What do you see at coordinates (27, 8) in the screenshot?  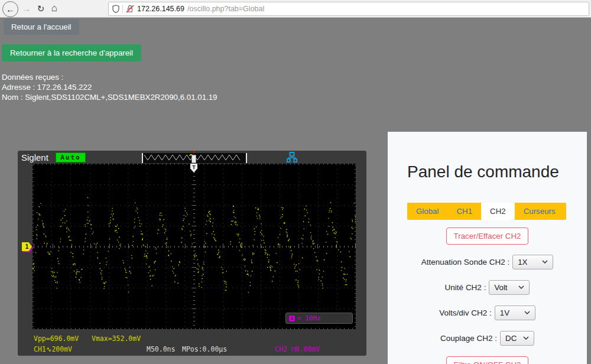 I see `forward-icon: →` at bounding box center [27, 8].